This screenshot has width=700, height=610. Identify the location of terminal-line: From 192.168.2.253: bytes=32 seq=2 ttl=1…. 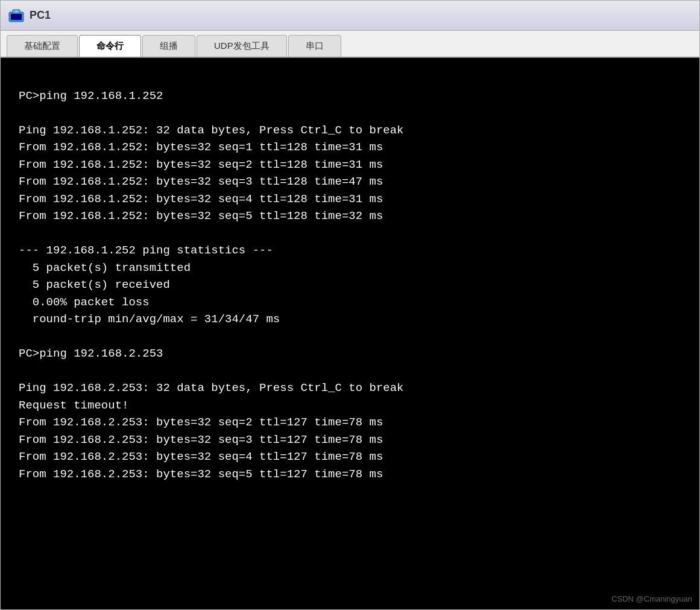
(350, 422).